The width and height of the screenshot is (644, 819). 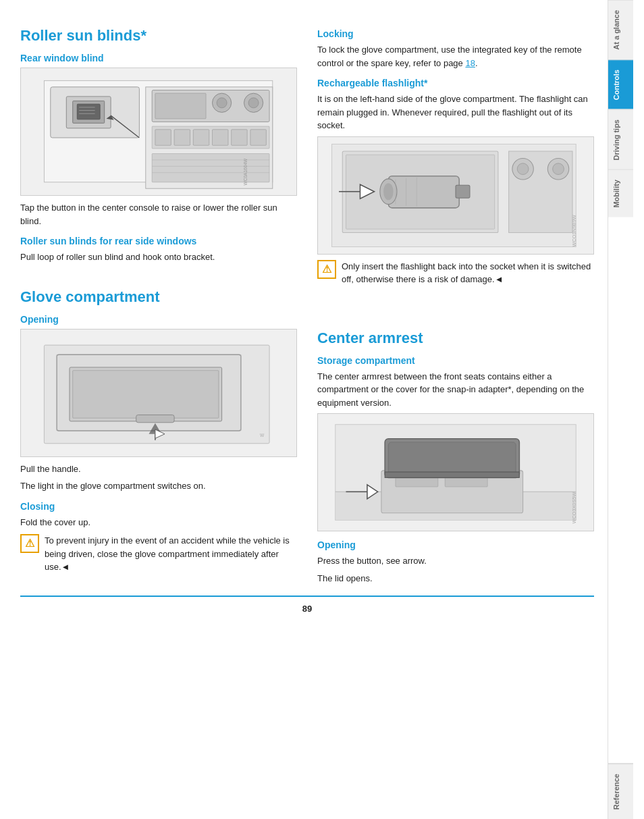 What do you see at coordinates (246, 171) in the screenshot?
I see `svg-text: WC0A1604W` at bounding box center [246, 171].